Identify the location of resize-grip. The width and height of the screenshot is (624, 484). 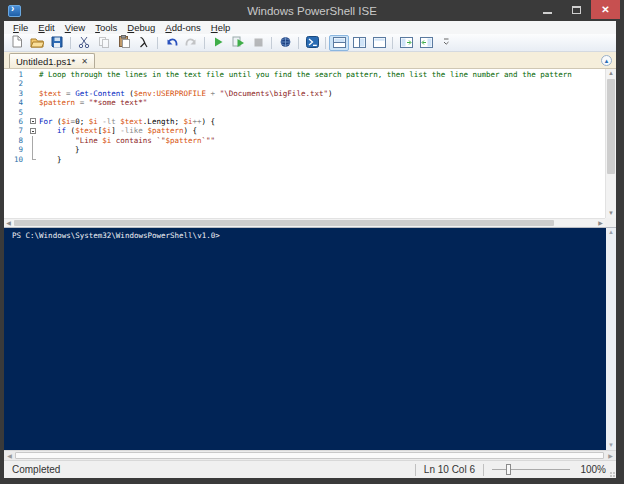
(613, 475).